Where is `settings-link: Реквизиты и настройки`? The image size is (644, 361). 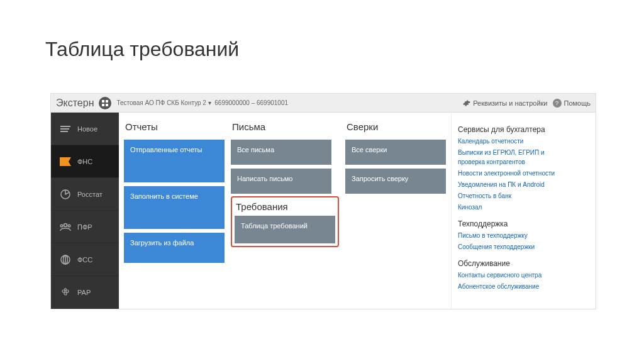
settings-link: Реквизиты и настройки is located at coordinates (505, 103).